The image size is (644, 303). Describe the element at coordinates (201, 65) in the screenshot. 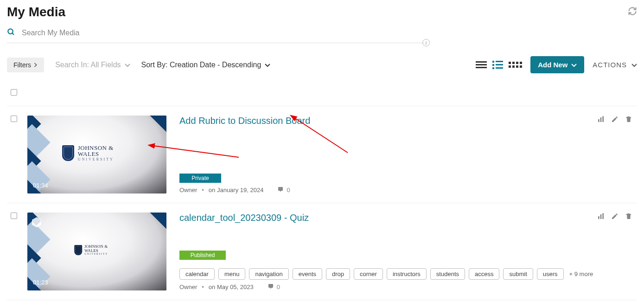

I see `sort-by-label: Sort By: Creation Date - Descending` at that location.